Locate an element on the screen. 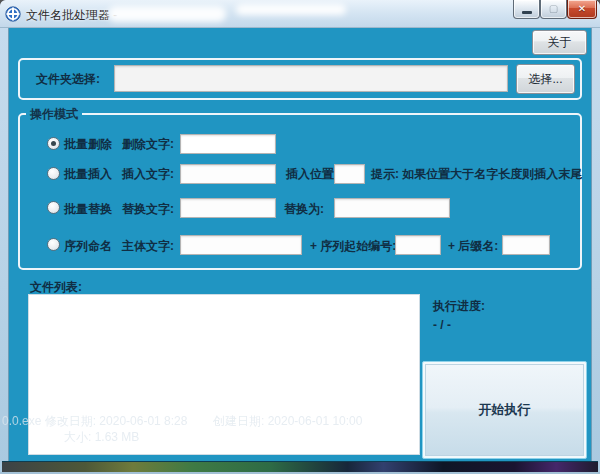  body-text-label: 主体文字: is located at coordinates (148, 246).